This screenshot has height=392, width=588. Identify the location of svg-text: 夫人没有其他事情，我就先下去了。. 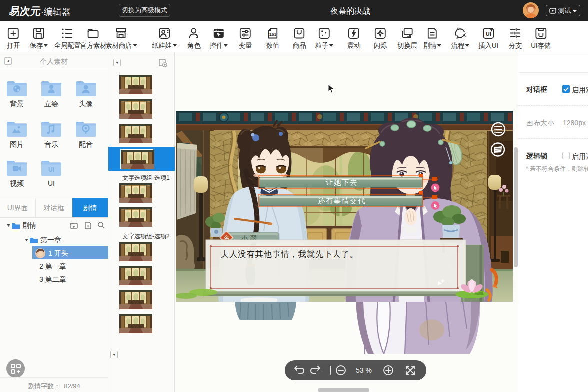
(290, 254).